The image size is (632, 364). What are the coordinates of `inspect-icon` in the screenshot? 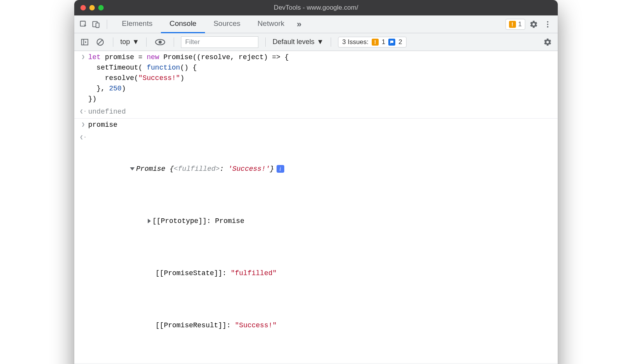 It's located at (84, 24).